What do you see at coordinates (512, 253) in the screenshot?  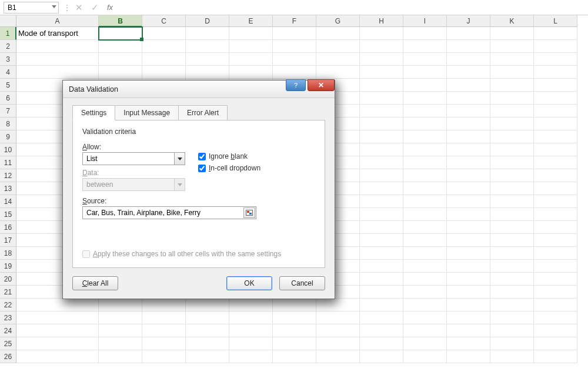 I see `cell-K18` at bounding box center [512, 253].